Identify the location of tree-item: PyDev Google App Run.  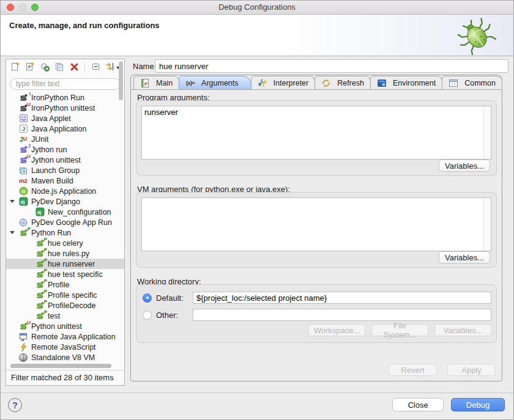
(65, 223).